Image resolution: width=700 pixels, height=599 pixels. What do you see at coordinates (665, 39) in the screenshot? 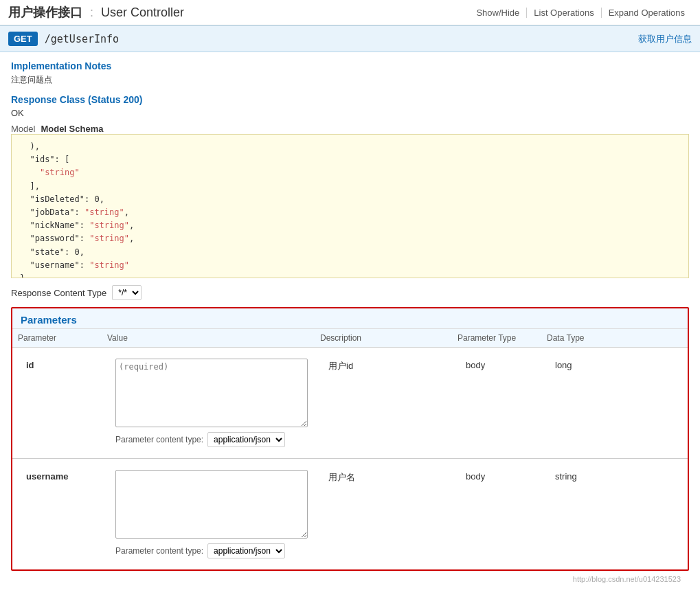
I see `get-description: 获取用户信息` at bounding box center [665, 39].